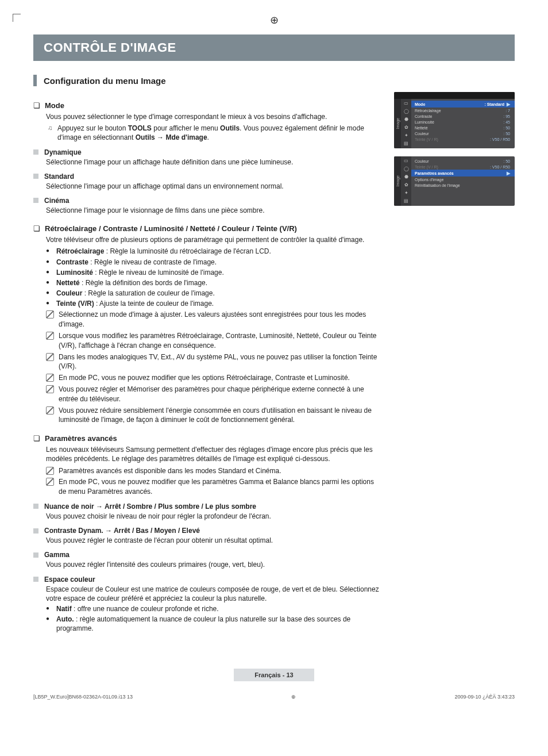  Describe the element at coordinates (494, 105) in the screenshot. I see `txt: : Standard` at that location.